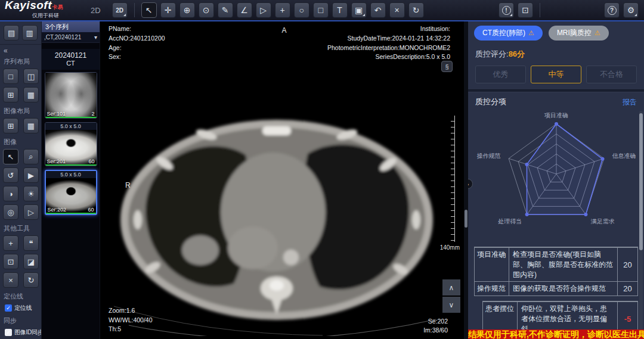  I want to click on series-count-header: 3个序列, so click(70, 27).